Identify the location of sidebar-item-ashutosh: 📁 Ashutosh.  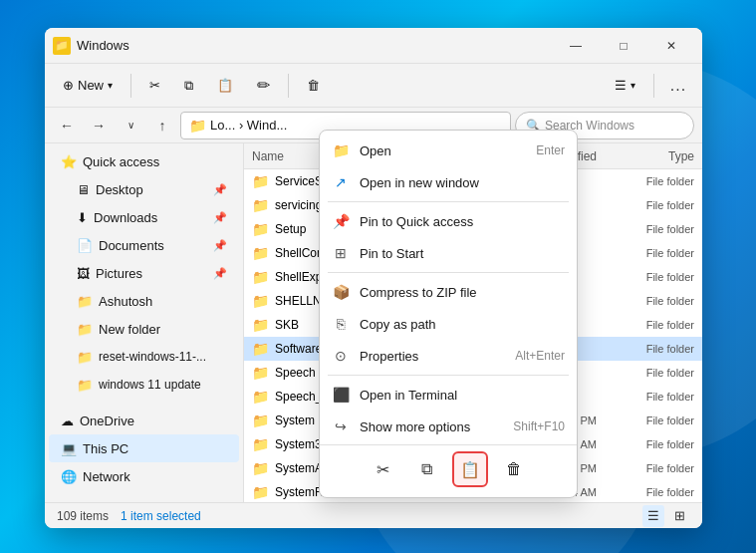
(143, 301).